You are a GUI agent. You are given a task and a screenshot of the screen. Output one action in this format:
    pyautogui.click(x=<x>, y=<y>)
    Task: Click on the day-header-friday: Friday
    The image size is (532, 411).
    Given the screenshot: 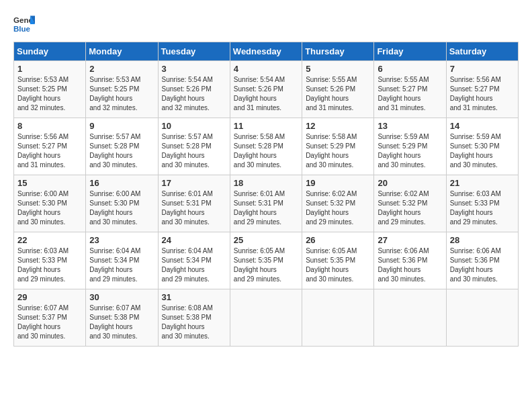 What is the action you would take?
    pyautogui.click(x=410, y=52)
    